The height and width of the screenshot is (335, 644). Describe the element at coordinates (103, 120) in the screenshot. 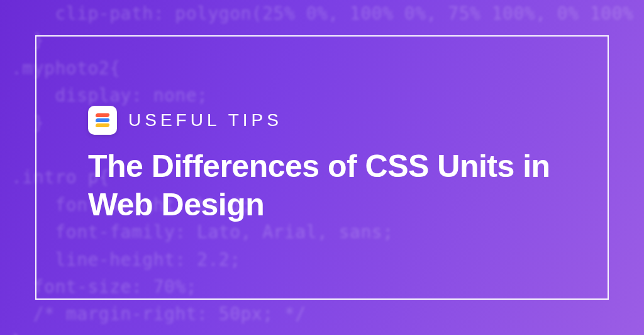

I see `stackable-logo-icon` at that location.